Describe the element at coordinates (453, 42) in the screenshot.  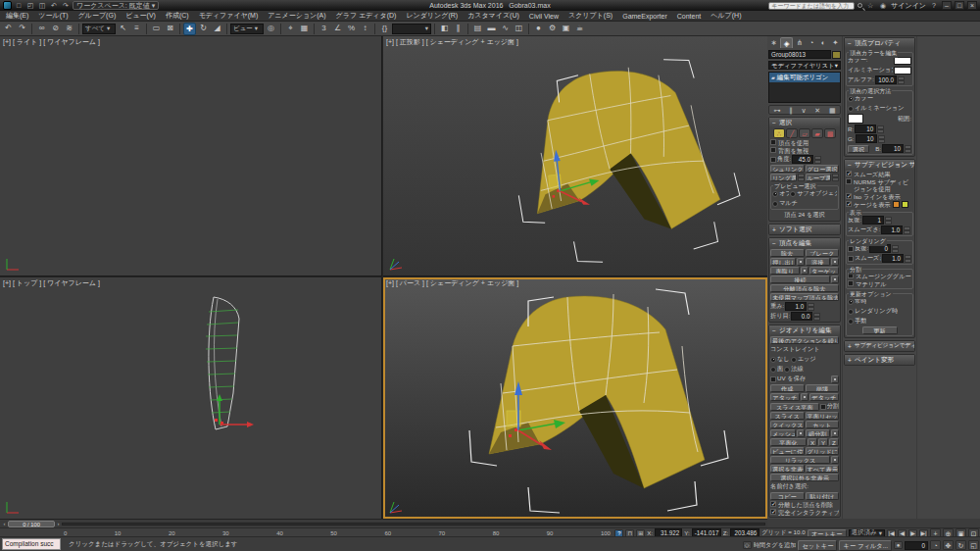
I see `viewport-label: [+] [ 正投影 ] [ シェーディング + エッジ面 ]` at that location.